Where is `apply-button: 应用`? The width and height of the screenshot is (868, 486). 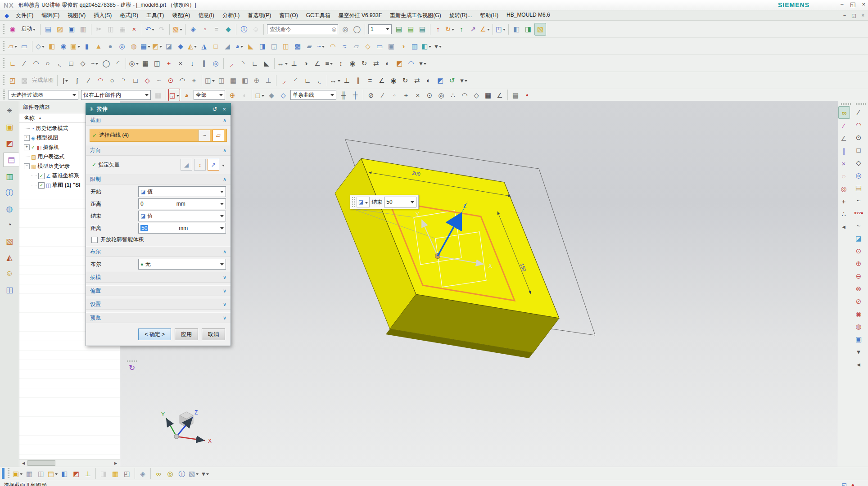
apply-button: 应用 is located at coordinates (186, 334).